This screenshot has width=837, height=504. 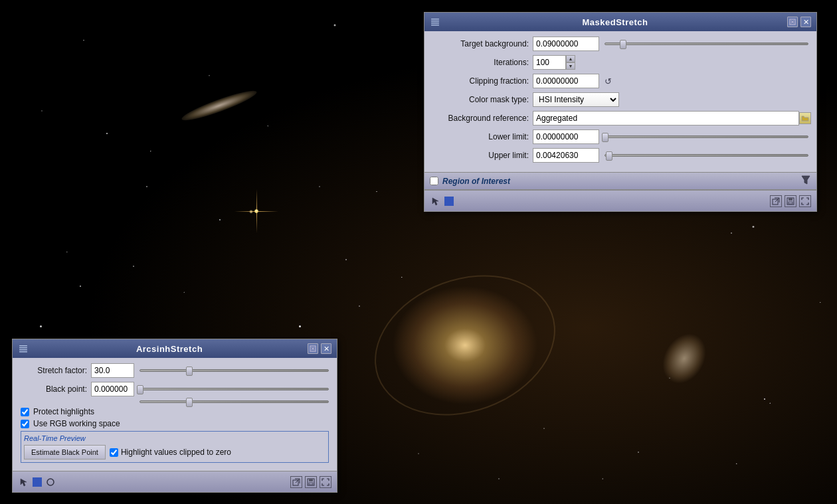 What do you see at coordinates (436, 201) in the screenshot?
I see `masked-cursor-icon` at bounding box center [436, 201].